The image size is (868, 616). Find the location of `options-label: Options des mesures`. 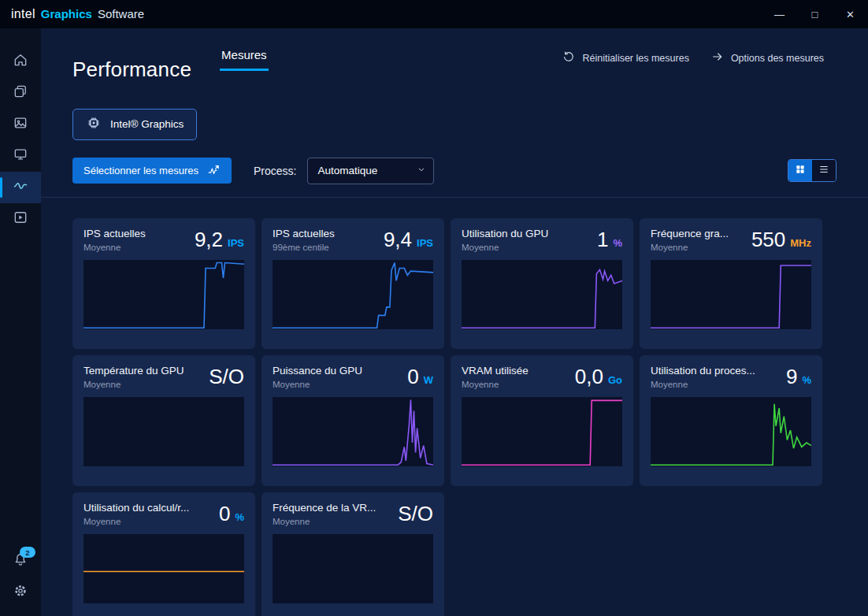

options-label: Options des mesures is located at coordinates (777, 58).